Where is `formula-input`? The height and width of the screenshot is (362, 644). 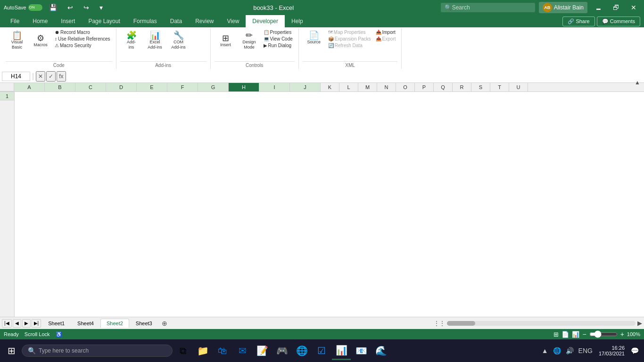
formula-input is located at coordinates (355, 76).